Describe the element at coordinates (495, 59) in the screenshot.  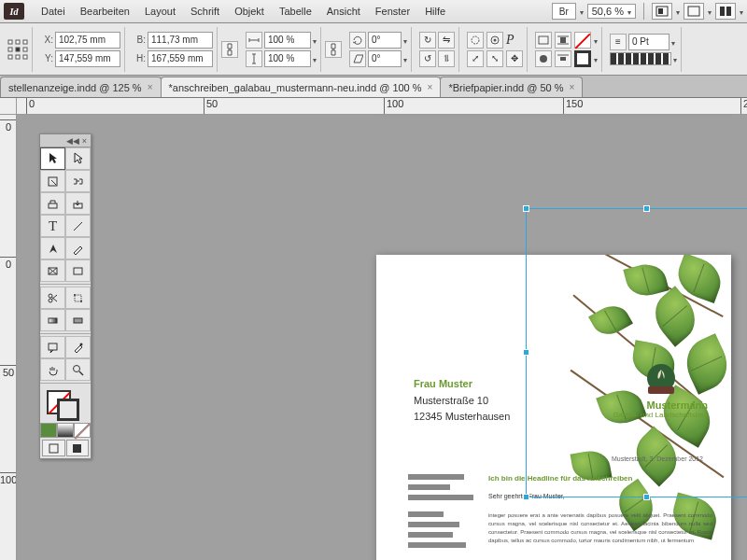
I see `fit-frame-icon: ⤡` at that location.